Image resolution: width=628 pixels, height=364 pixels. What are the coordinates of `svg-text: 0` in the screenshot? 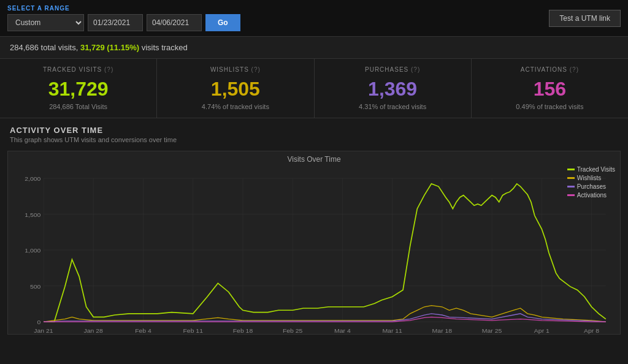 It's located at (39, 322).